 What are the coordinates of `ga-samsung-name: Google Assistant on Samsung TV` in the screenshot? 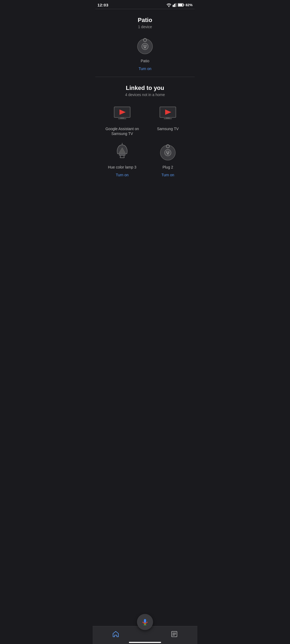 It's located at (122, 131).